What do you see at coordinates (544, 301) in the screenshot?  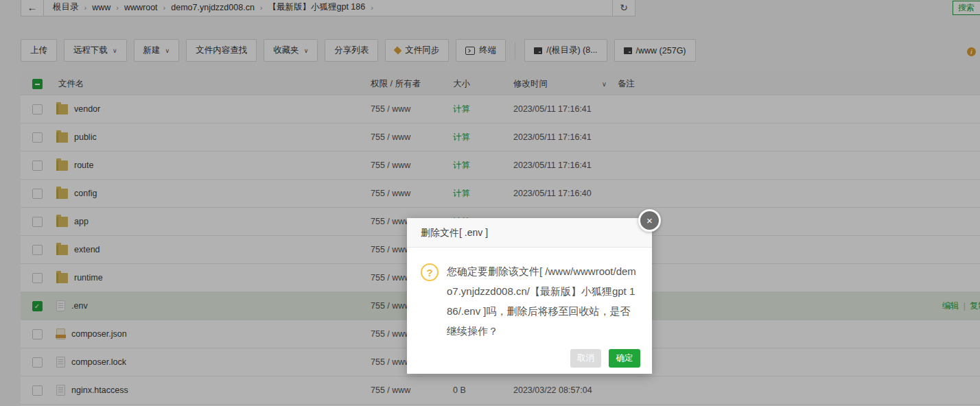 I see `dialog-message: 您确定要删除该文件[ /www/wwwroot/demo7.ynjdzzd008…` at bounding box center [544, 301].